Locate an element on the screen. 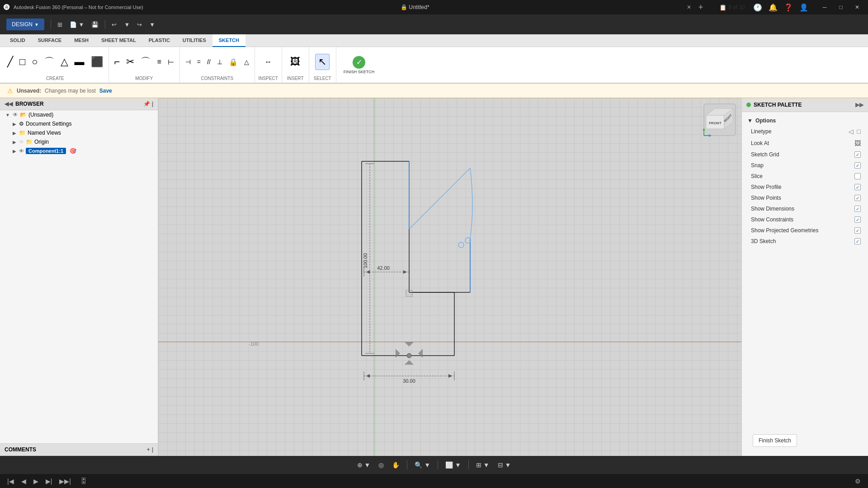 Image resolution: width=868 pixels, height=488 pixels. settings-icon: ⚙ is located at coordinates (858, 481).